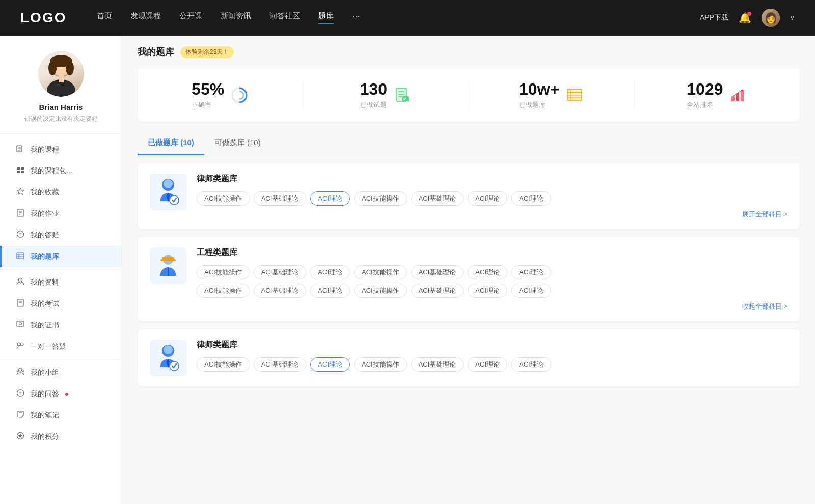 Image resolution: width=815 pixels, height=504 pixels. What do you see at coordinates (61, 283) in the screenshot?
I see `sidebar-item-profile: 我的资料` at bounding box center [61, 283].